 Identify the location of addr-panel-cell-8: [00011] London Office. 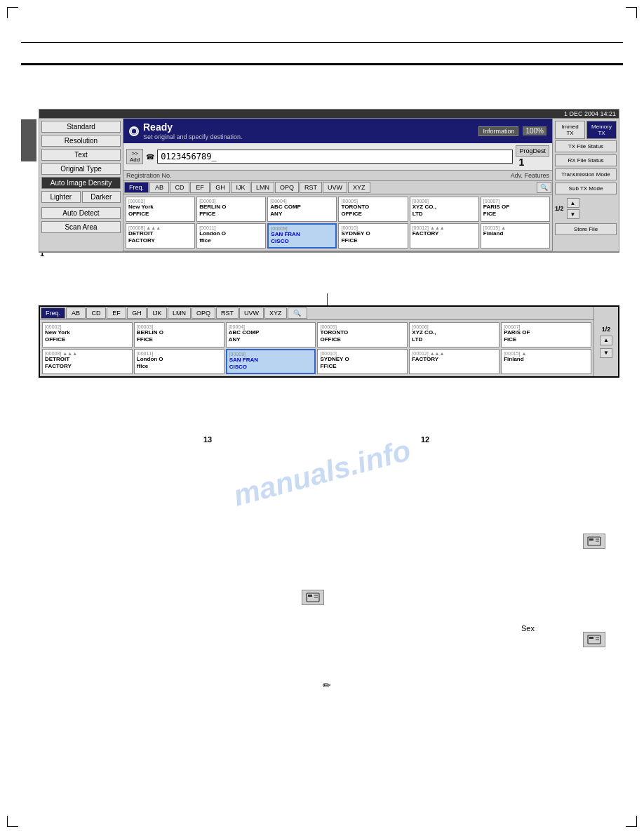
(180, 362).